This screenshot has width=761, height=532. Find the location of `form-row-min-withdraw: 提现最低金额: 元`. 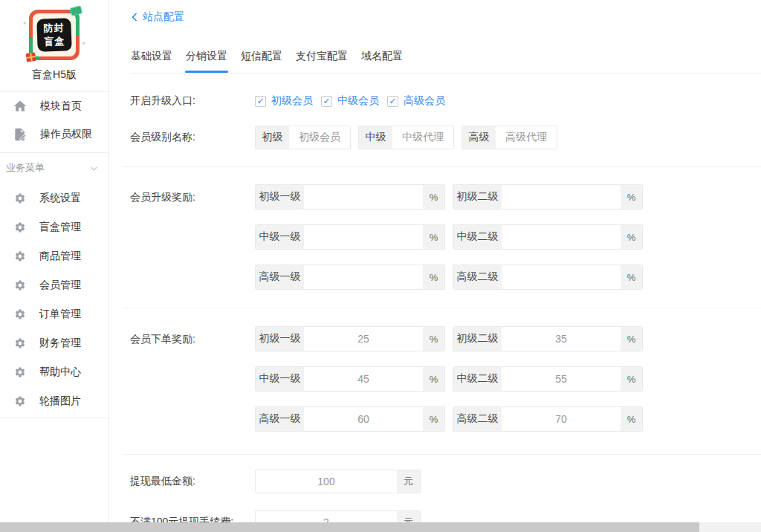

form-row-min-withdraw: 提现最低金额: 元 is located at coordinates (446, 481).